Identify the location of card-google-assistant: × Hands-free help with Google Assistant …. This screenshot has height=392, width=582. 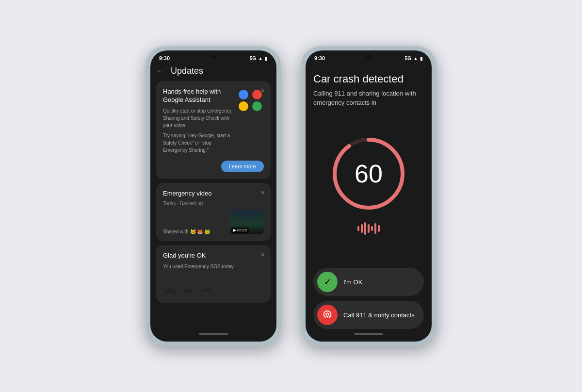
(213, 130).